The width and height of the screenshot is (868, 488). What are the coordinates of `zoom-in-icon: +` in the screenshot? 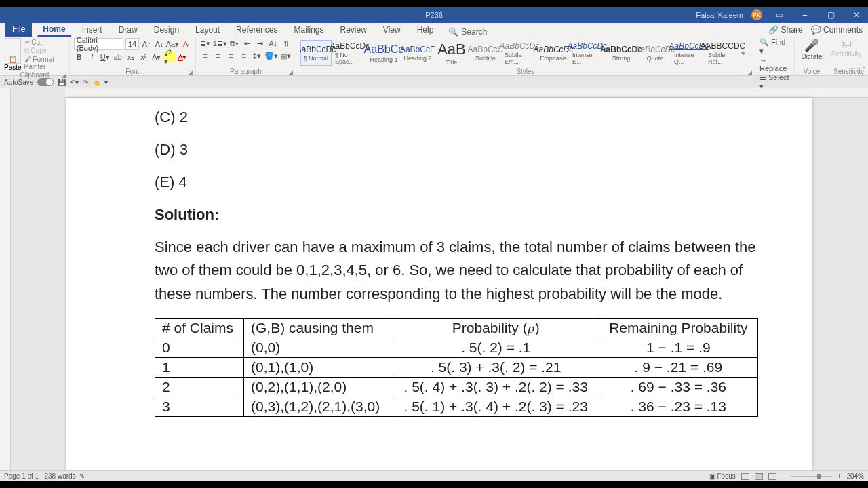 It's located at (840, 476).